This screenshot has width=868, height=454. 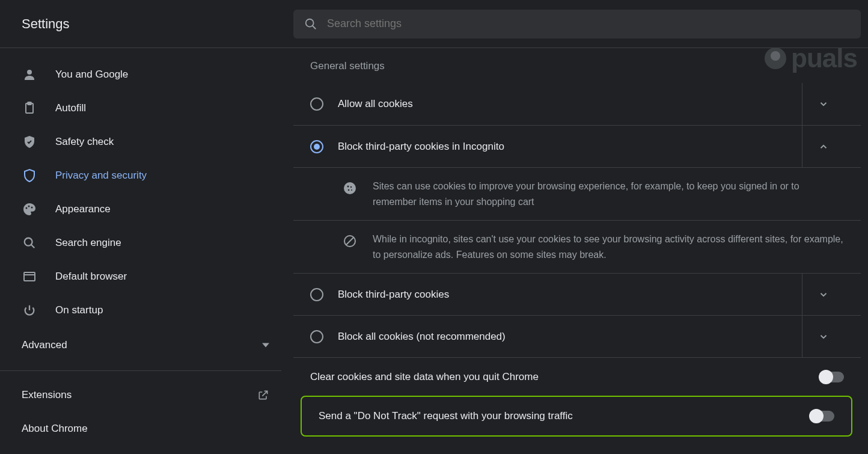 I want to click on toggle-label: Clear cookies and site data when you qui…, so click(x=565, y=377).